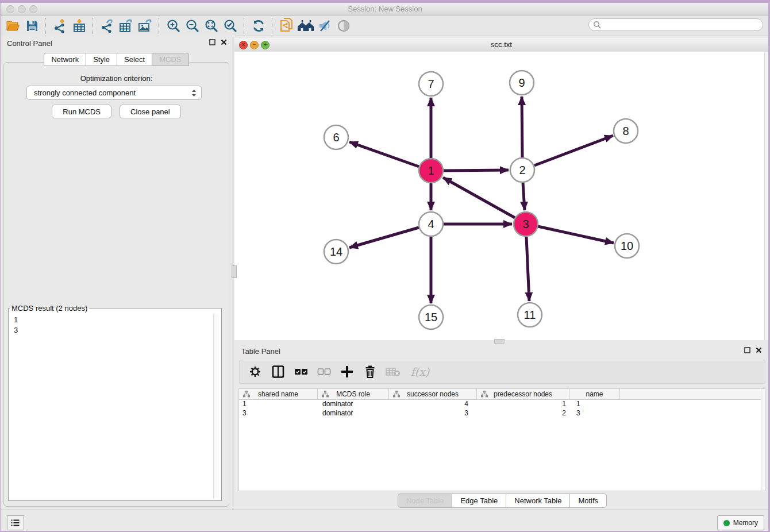  What do you see at coordinates (151, 111) in the screenshot?
I see `close-panel-button: Close panel` at bounding box center [151, 111].